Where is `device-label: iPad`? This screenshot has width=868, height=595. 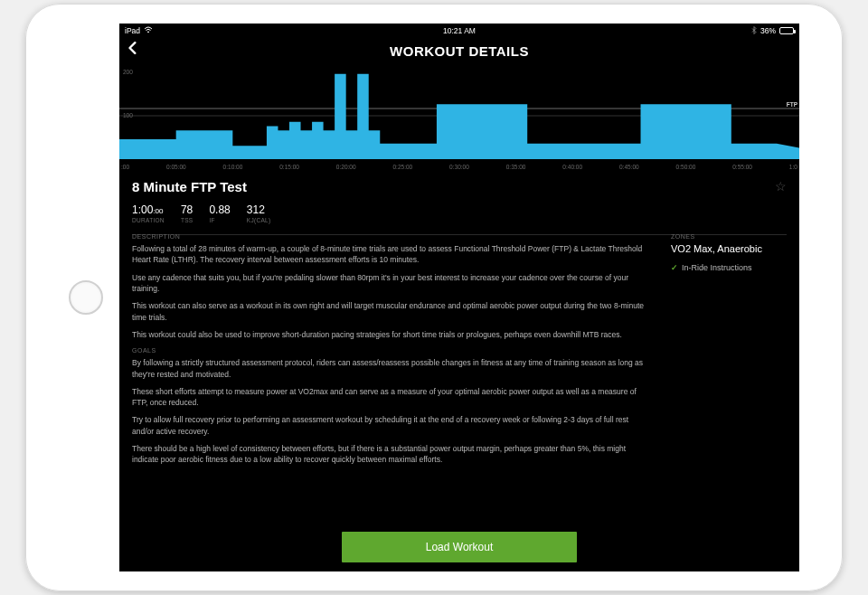 device-label: iPad is located at coordinates (132, 31).